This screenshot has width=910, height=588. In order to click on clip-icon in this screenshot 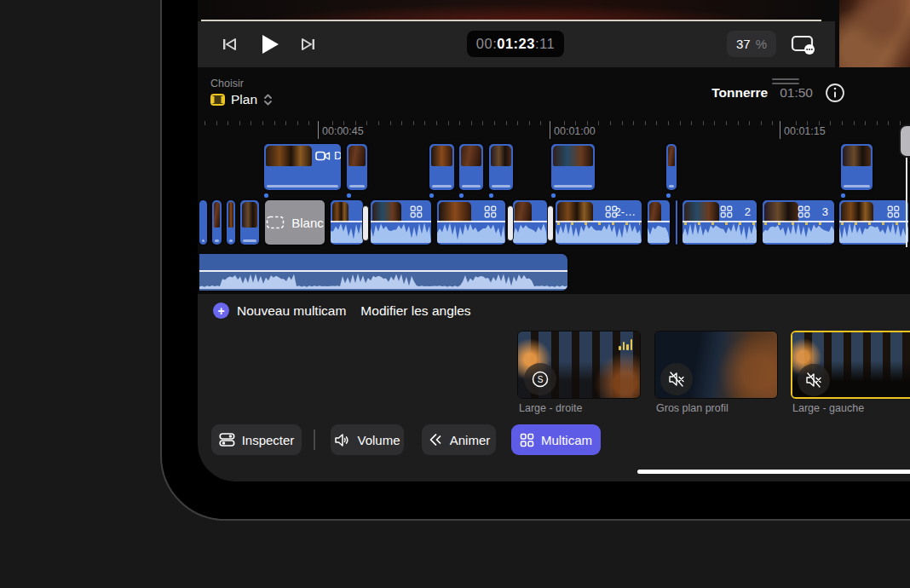, I will do `click(218, 100)`.